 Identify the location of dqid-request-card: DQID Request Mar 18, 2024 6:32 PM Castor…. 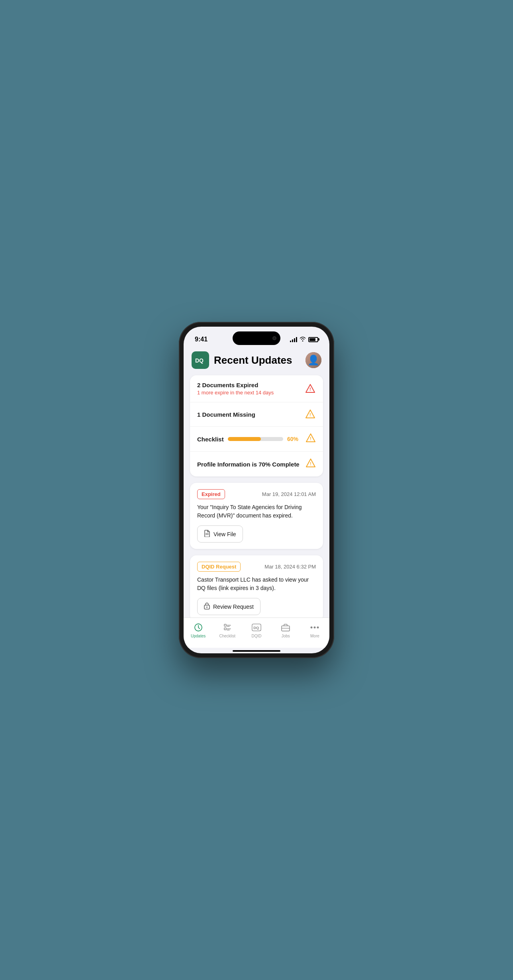
(256, 586).